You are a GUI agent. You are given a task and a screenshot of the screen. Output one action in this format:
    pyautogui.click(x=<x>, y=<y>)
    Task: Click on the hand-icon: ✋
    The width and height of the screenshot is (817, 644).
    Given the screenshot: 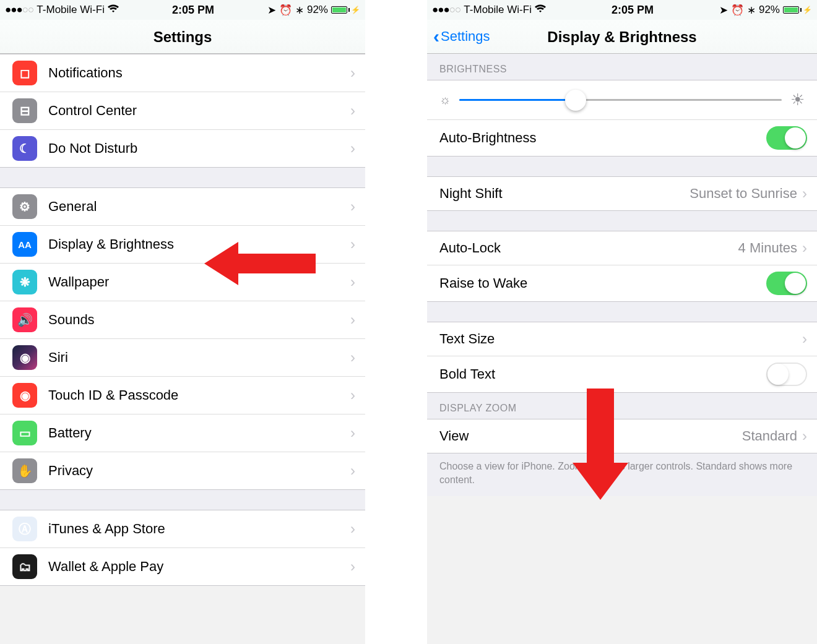 What is the action you would take?
    pyautogui.click(x=25, y=471)
    